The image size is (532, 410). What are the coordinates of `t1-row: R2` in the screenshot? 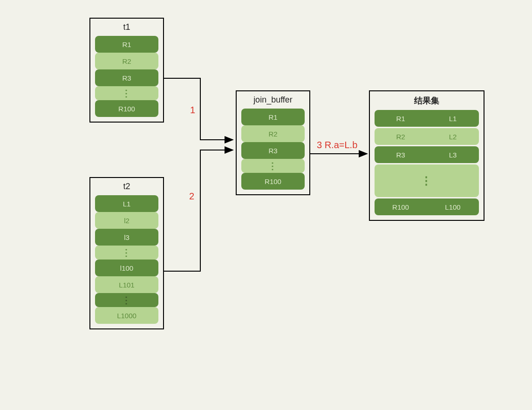 It's located at (127, 61).